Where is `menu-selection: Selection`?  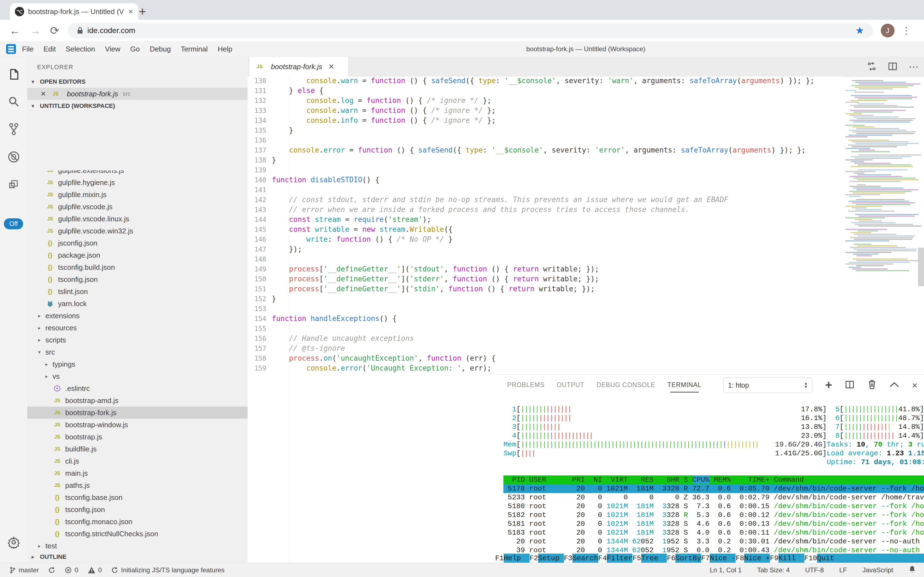
menu-selection: Selection is located at coordinates (80, 49).